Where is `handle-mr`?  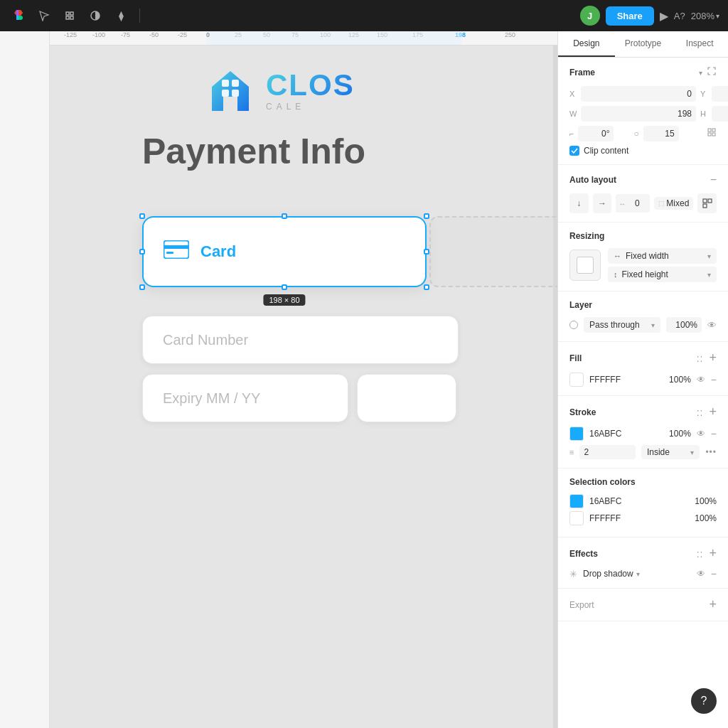 handle-mr is located at coordinates (427, 252).